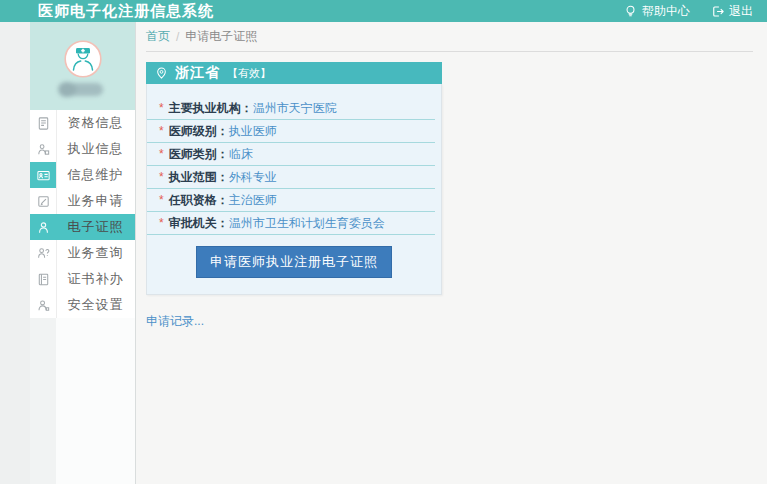 Image resolution: width=767 pixels, height=484 pixels. I want to click on sidebar-item-e-license: 电子证照, so click(82, 227).